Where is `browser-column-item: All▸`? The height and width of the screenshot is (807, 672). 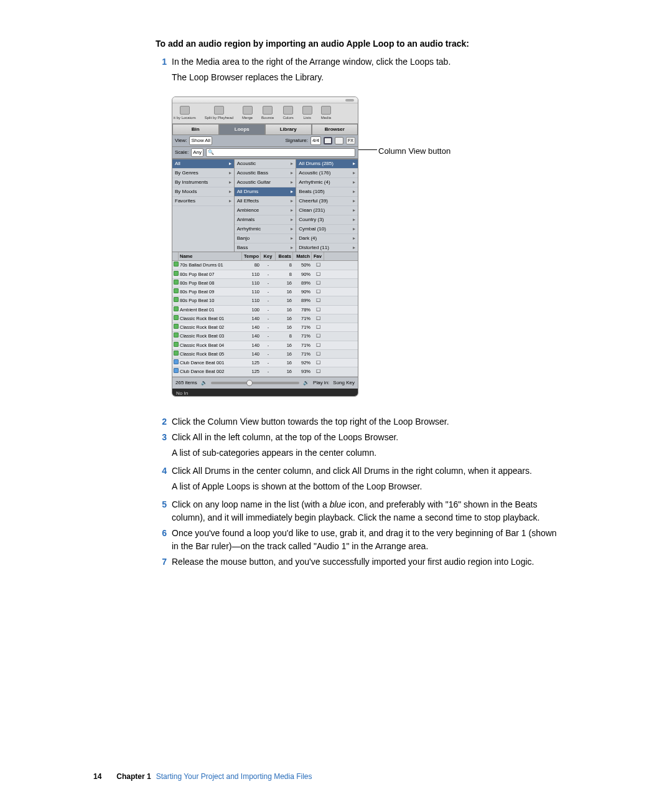
browser-column-item: All▸ is located at coordinates (203, 164).